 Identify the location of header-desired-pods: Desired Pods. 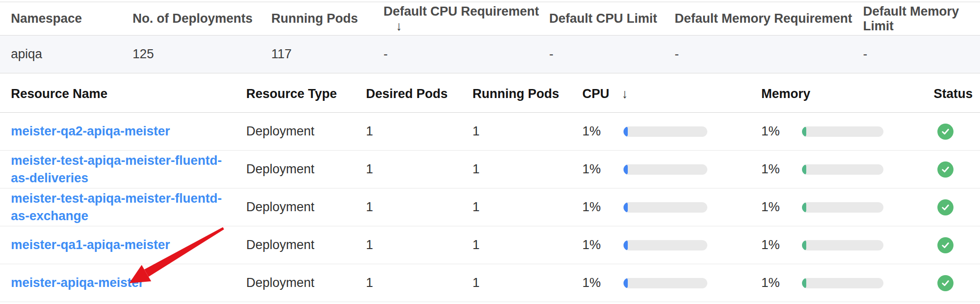
(419, 94).